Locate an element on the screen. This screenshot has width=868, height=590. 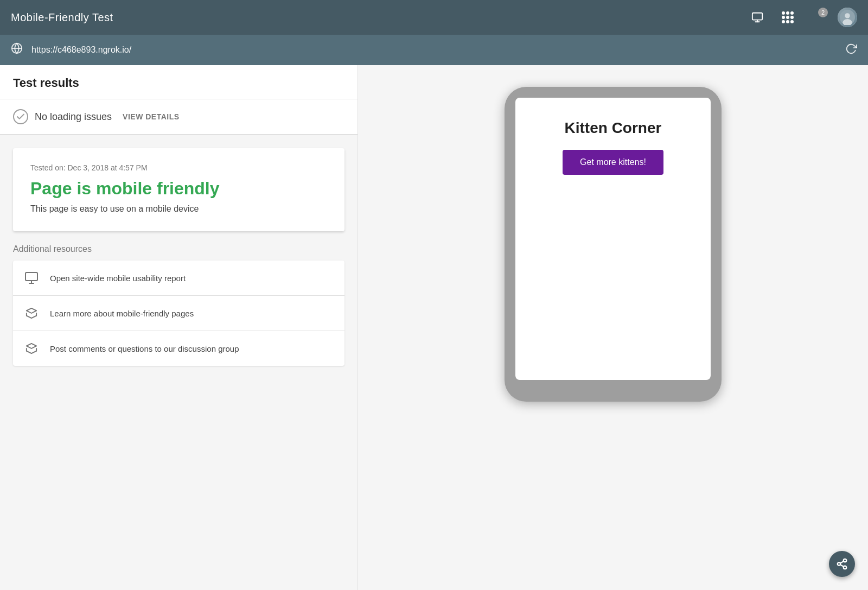
result-card: Tested on: Dec 3, 2018 at 4:57 PM Page i… is located at coordinates (179, 190).